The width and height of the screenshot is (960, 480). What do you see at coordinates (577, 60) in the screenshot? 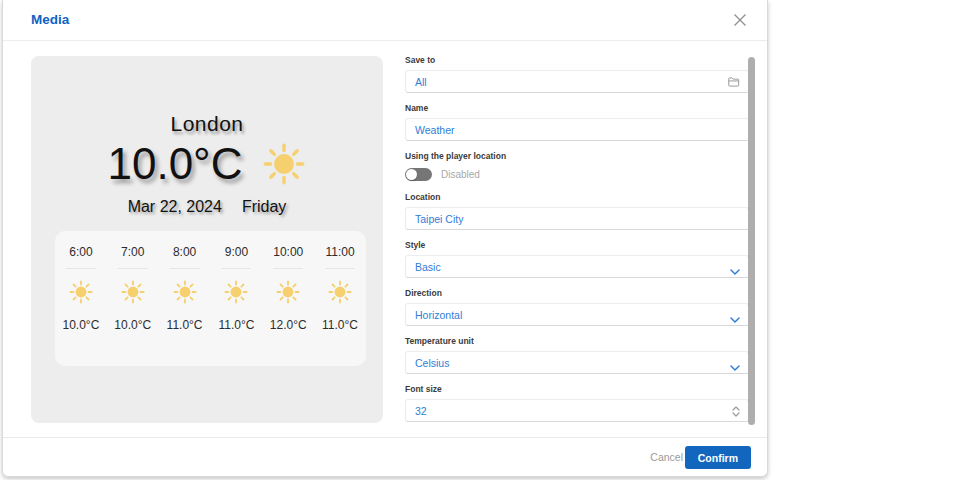
I see `save-to-label: Save to` at bounding box center [577, 60].